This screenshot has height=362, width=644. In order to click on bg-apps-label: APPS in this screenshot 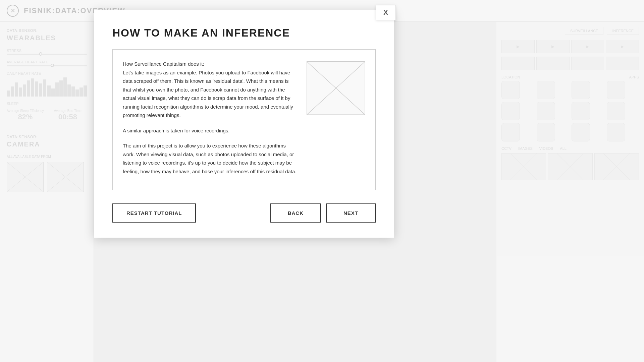, I will do `click(634, 77)`.